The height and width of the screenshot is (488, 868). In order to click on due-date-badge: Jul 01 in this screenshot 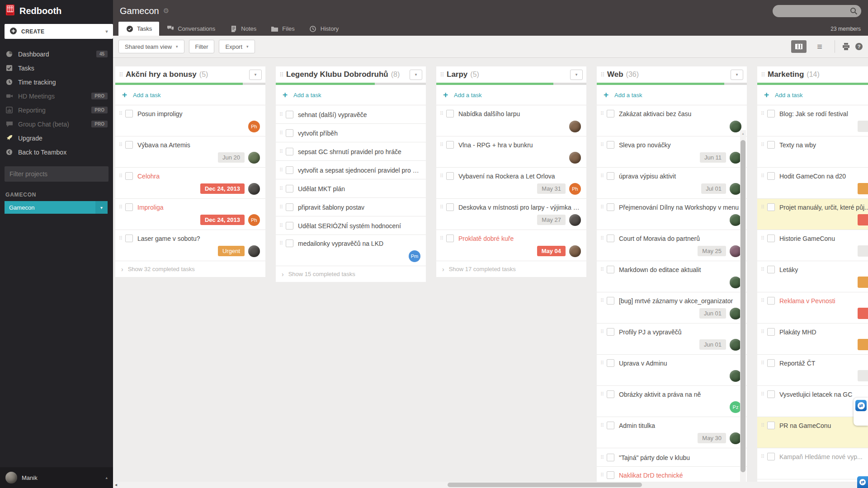, I will do `click(713, 189)`.